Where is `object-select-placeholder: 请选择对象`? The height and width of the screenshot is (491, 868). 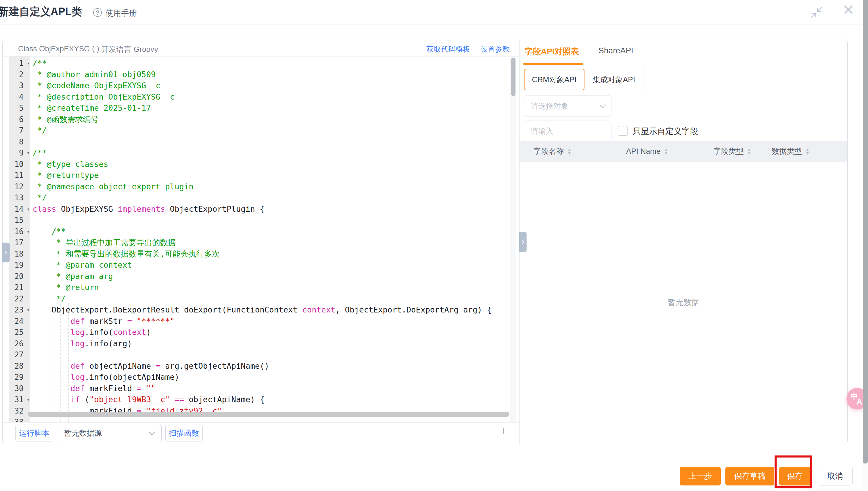 object-select-placeholder: 请选择对象 is located at coordinates (550, 106).